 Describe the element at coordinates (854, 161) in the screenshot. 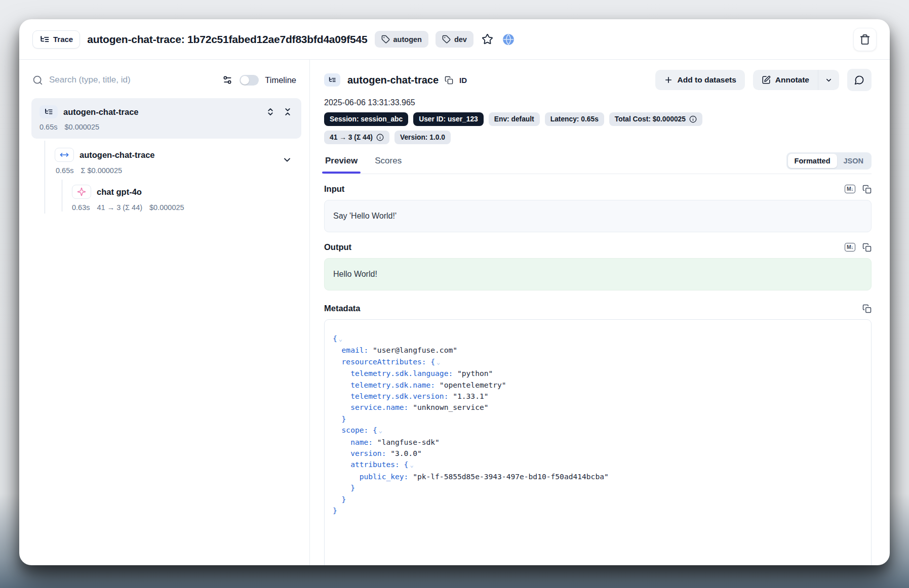

I see `format-toggle-json: JSON` at that location.